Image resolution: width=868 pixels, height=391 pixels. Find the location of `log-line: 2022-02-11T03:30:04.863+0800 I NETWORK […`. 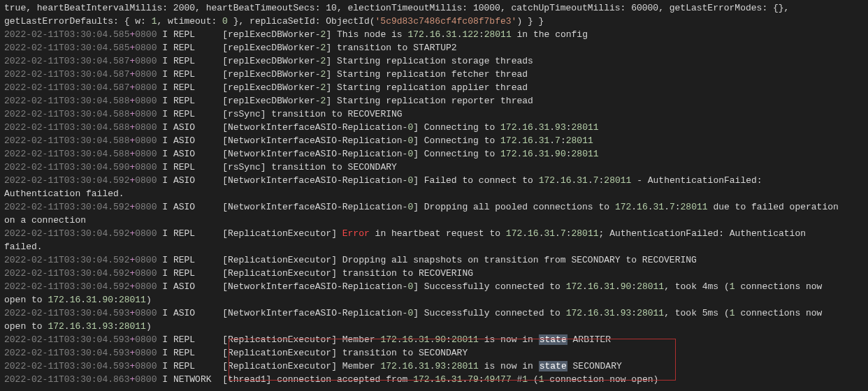

log-line: 2022-02-11T03:30:04.863+0800 I NETWORK [… is located at coordinates (434, 380).